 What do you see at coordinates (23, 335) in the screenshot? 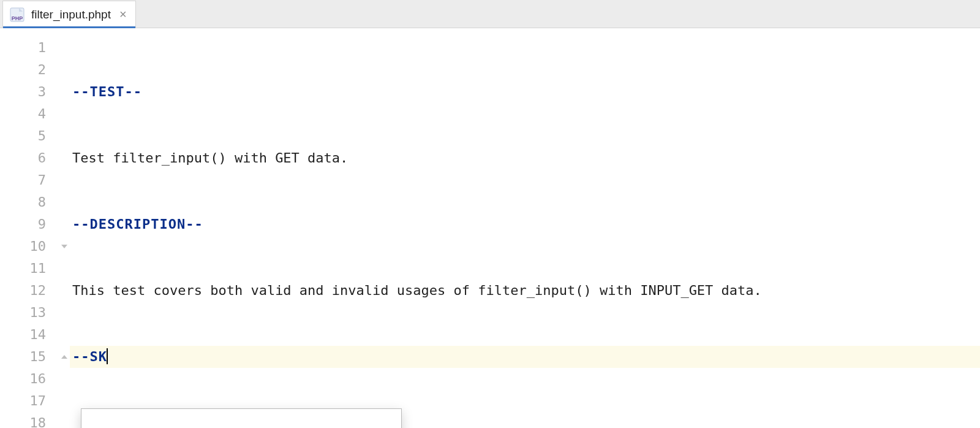
I see `line-number: 14` at bounding box center [23, 335].